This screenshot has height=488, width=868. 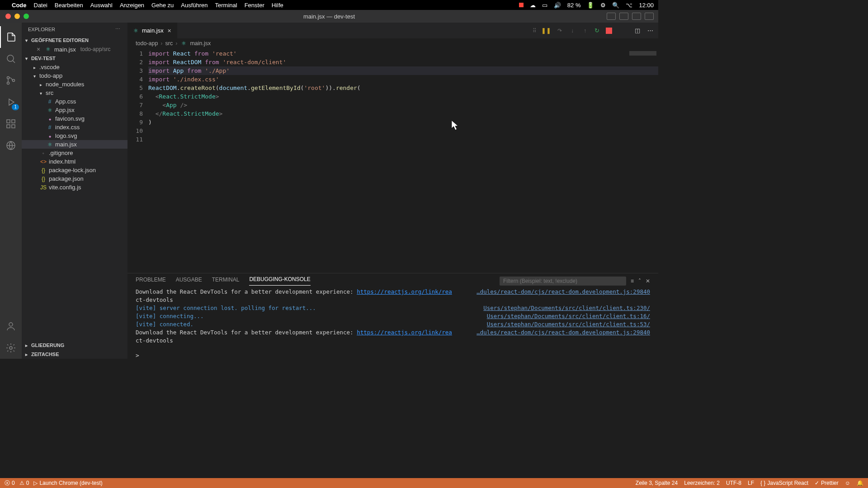 What do you see at coordinates (75, 84) in the screenshot?
I see `folder-item: node_modules` at bounding box center [75, 84].